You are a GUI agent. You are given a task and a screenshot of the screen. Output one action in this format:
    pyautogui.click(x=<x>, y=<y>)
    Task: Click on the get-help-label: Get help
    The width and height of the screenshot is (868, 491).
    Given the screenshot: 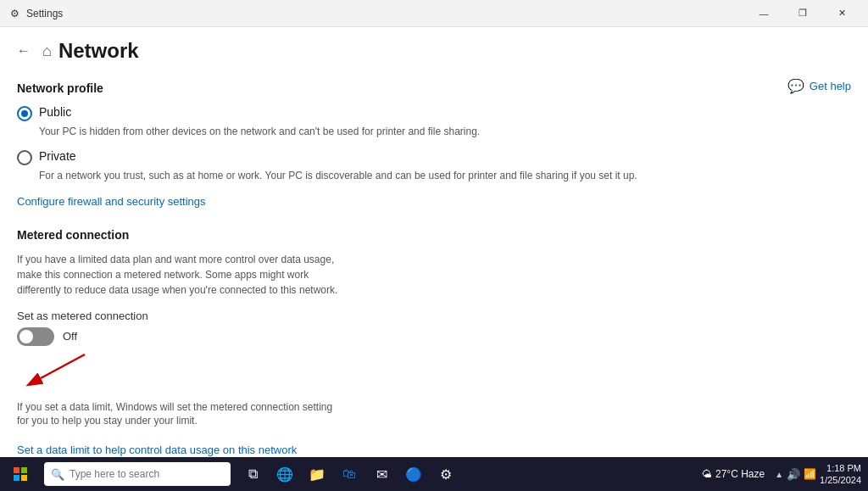 What is the action you would take?
    pyautogui.click(x=831, y=86)
    